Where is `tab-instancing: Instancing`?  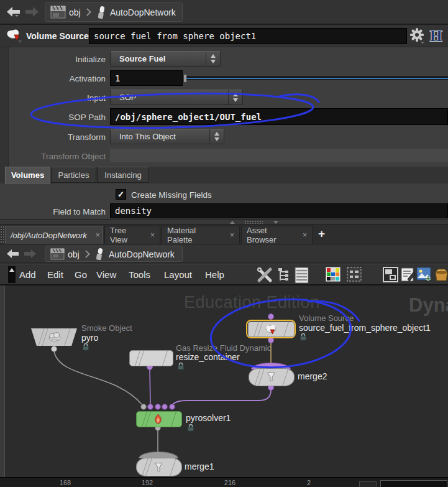 tab-instancing: Instancing is located at coordinates (123, 175).